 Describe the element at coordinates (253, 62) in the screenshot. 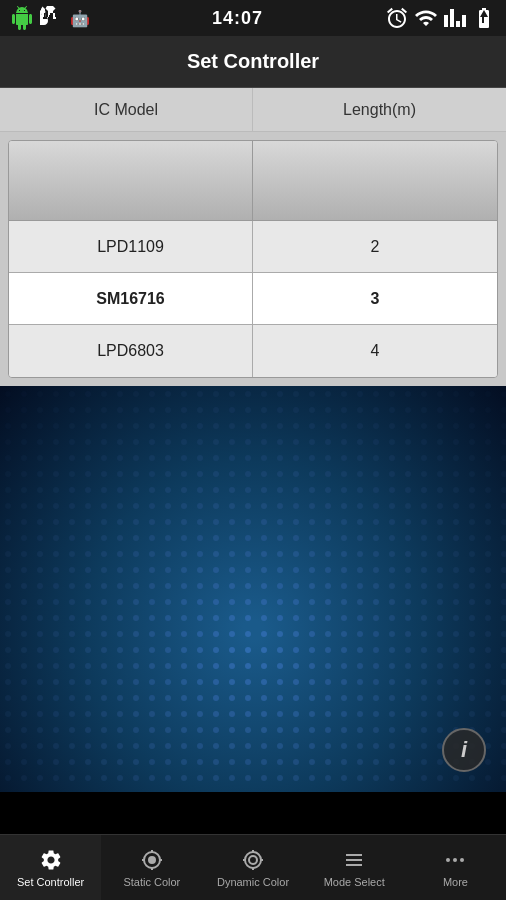

I see `title-bar: Set Controller` at that location.